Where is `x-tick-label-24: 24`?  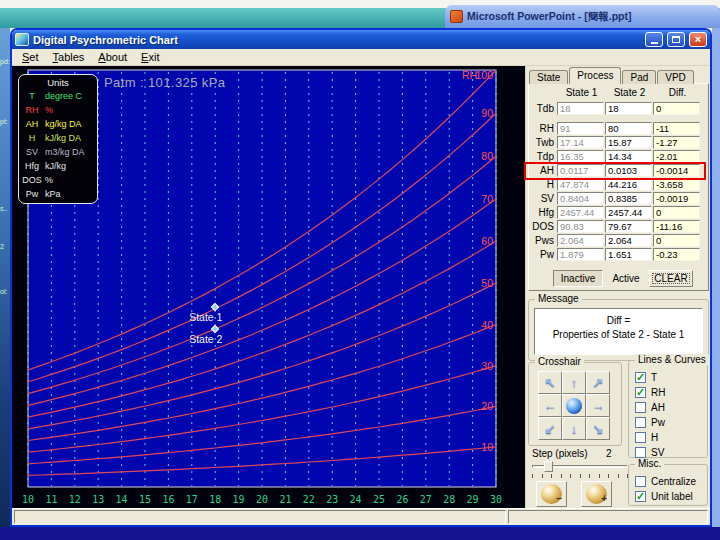
x-tick-label-24: 24 is located at coordinates (356, 500).